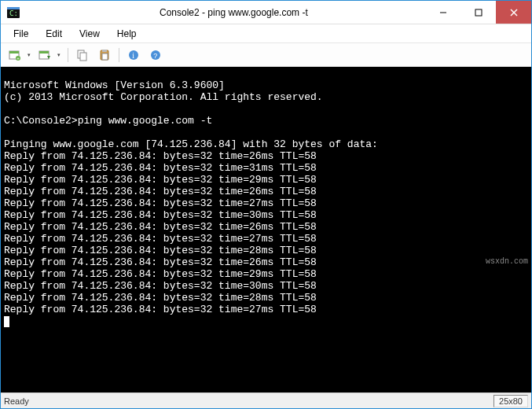 This screenshot has width=532, height=409. I want to click on status-dimensions: 25x80, so click(511, 401).